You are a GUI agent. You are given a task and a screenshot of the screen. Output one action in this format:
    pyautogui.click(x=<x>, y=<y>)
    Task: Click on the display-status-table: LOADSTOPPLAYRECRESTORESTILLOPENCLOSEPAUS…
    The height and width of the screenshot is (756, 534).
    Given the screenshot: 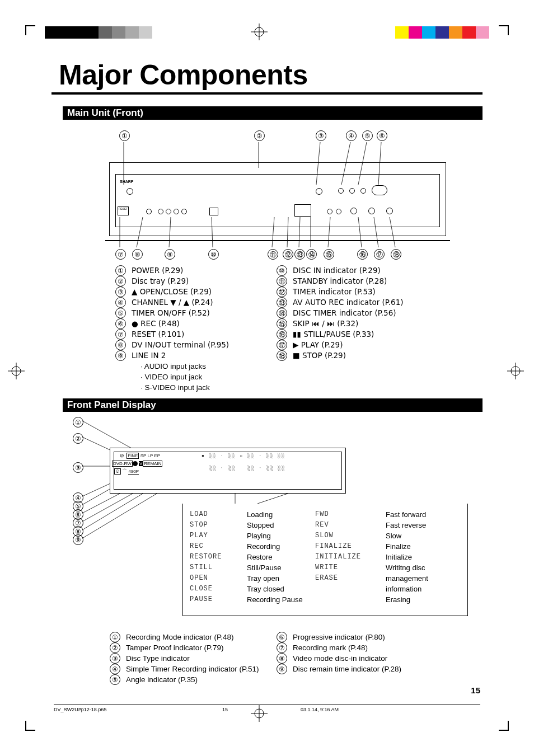 What is the action you would take?
    pyautogui.click(x=325, y=560)
    